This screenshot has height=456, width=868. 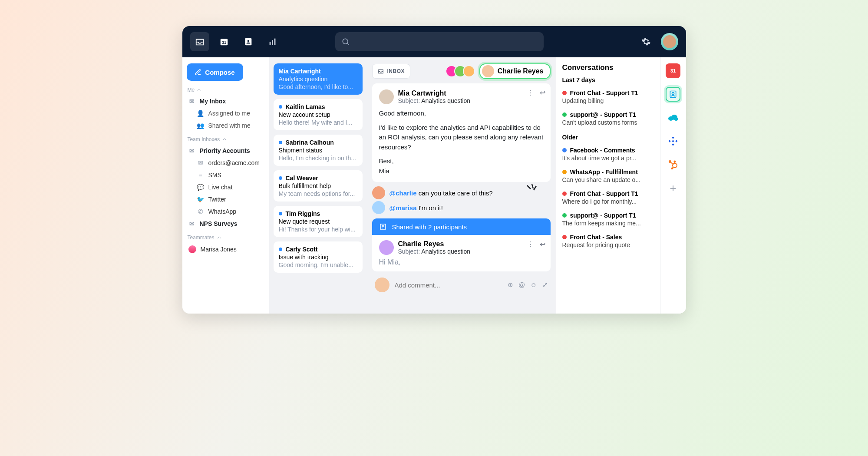 What do you see at coordinates (521, 71) in the screenshot?
I see `assignee-name: Charlie Reyes` at bounding box center [521, 71].